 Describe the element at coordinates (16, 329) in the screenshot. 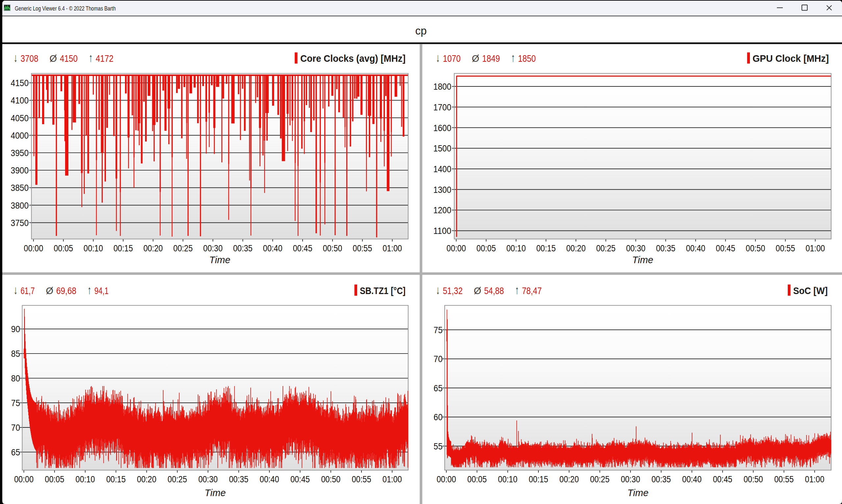

I see `svg-text: 90` at that location.